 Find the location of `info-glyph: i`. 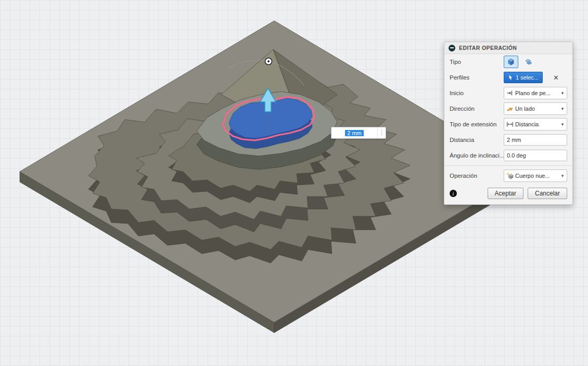

info-glyph: i is located at coordinates (454, 193).